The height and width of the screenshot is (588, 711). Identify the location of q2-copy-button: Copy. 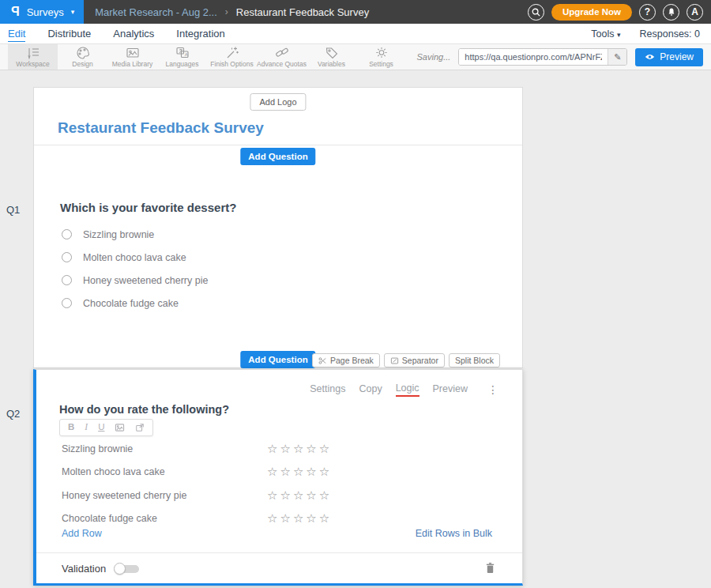
(370, 390).